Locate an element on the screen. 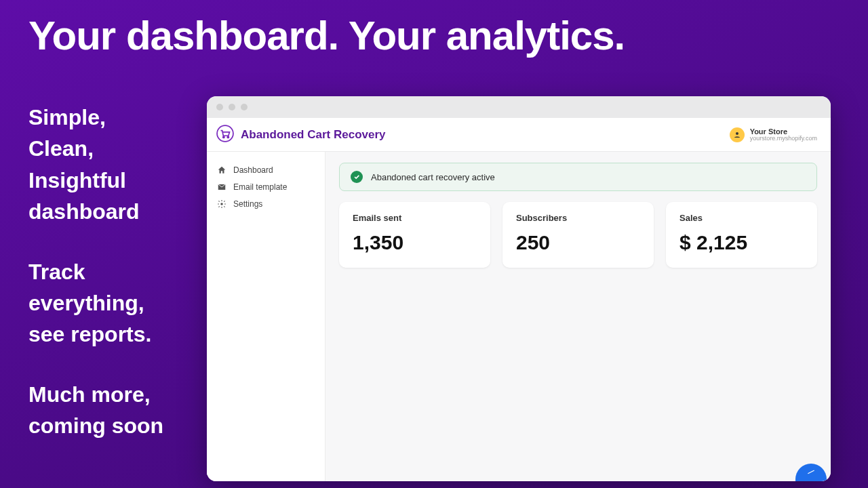 This screenshot has width=868, height=488. stat-cards: Emails sent 1,350 Subscribers 250 Sales … is located at coordinates (578, 235).